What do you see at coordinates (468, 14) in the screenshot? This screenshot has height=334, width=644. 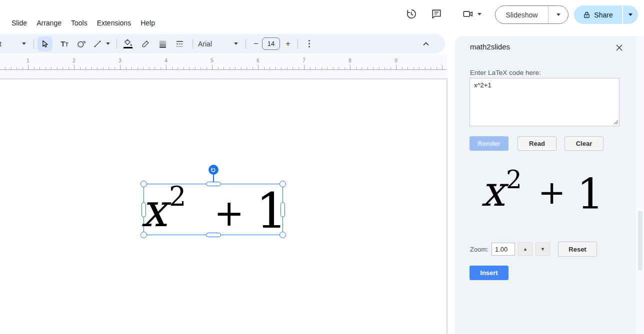 I see `video-call-icon` at bounding box center [468, 14].